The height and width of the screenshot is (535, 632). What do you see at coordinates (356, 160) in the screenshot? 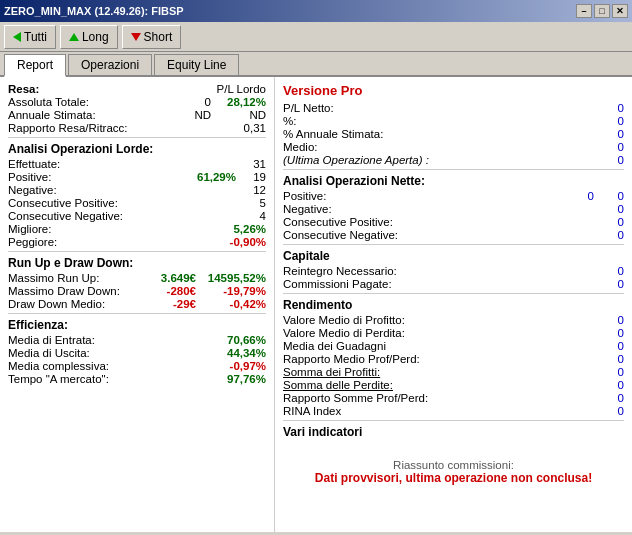
I see `ultima-op-label: (Ultima Operazione Aperta) :` at bounding box center [356, 160].